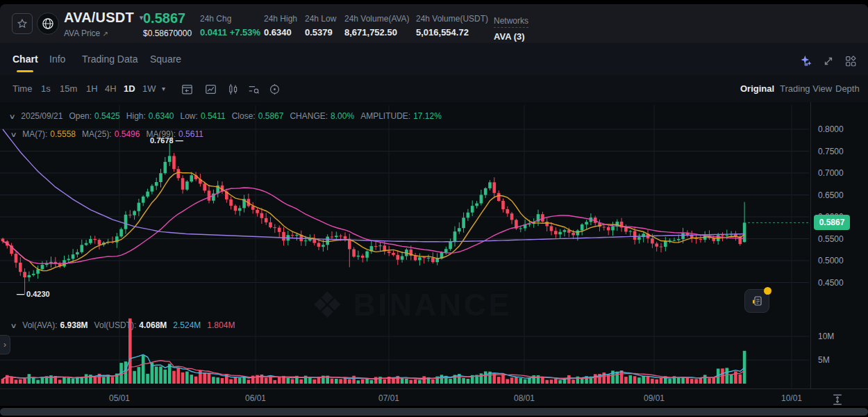 Image resolution: width=868 pixels, height=417 pixels. What do you see at coordinates (434, 411) in the screenshot?
I see `bottom-panel-handle` at bounding box center [434, 411].